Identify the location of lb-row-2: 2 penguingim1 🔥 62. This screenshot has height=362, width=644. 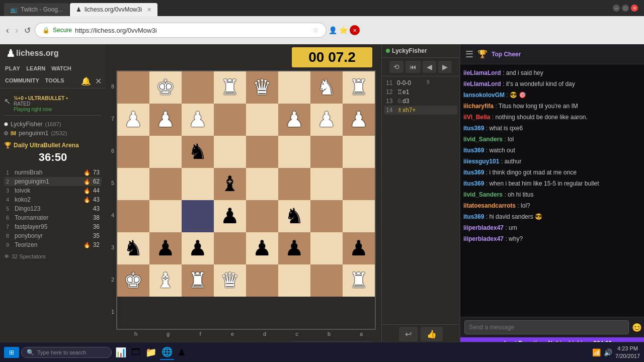
(53, 182).